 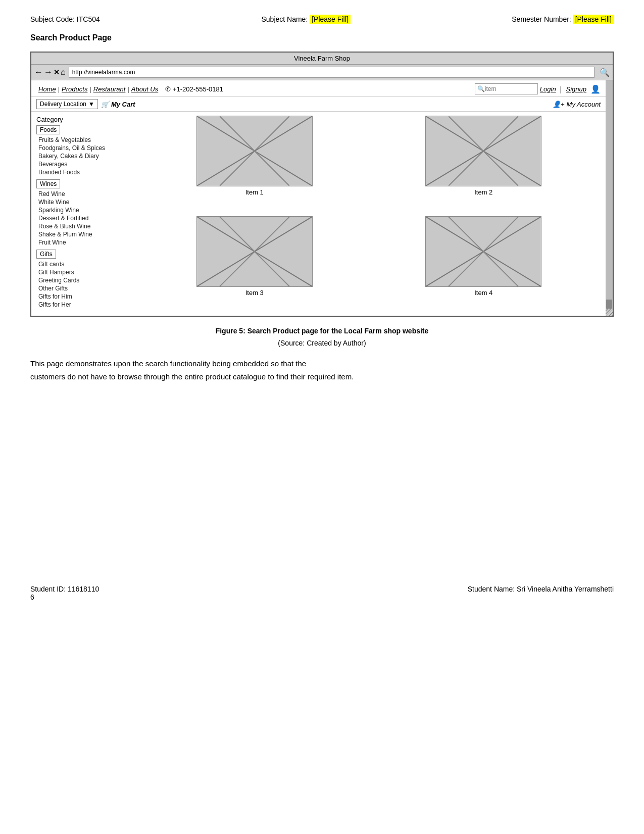 I want to click on product-item-4: Item 4, so click(x=484, y=264).